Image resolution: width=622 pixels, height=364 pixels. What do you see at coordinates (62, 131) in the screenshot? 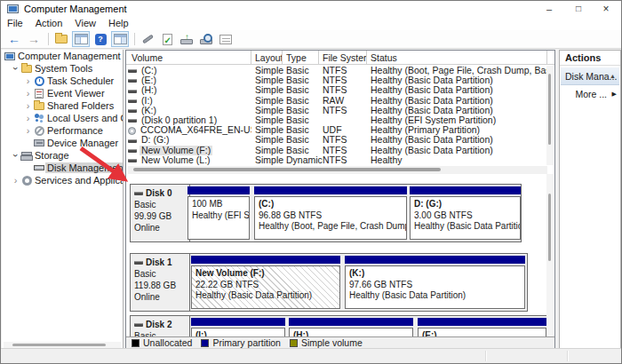
I see `sidebar-item-performance: ›Performance` at bounding box center [62, 131].